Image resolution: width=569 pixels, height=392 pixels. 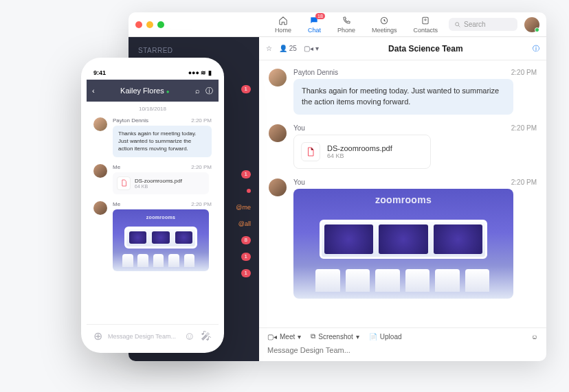 I want to click on top-nav: Home 18 Chat Phone Meetings Contacts, so click(x=356, y=25).